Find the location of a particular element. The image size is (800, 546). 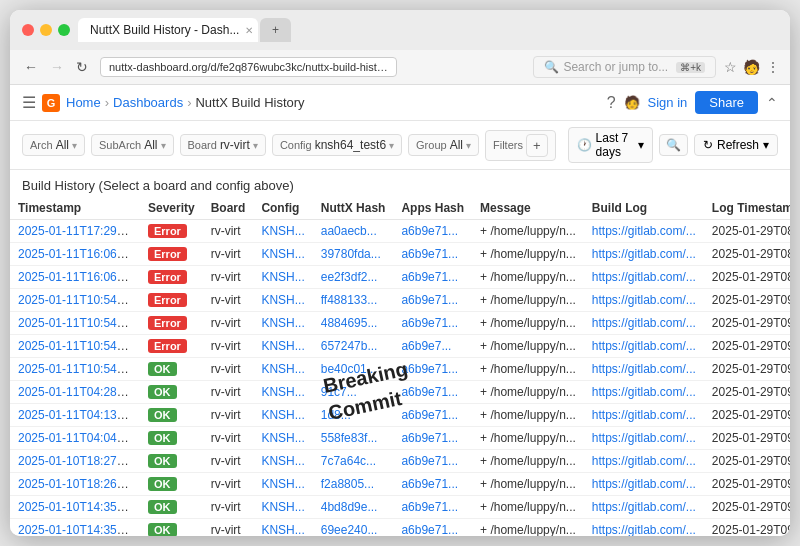

browser-tab-new: + is located at coordinates (276, 30).